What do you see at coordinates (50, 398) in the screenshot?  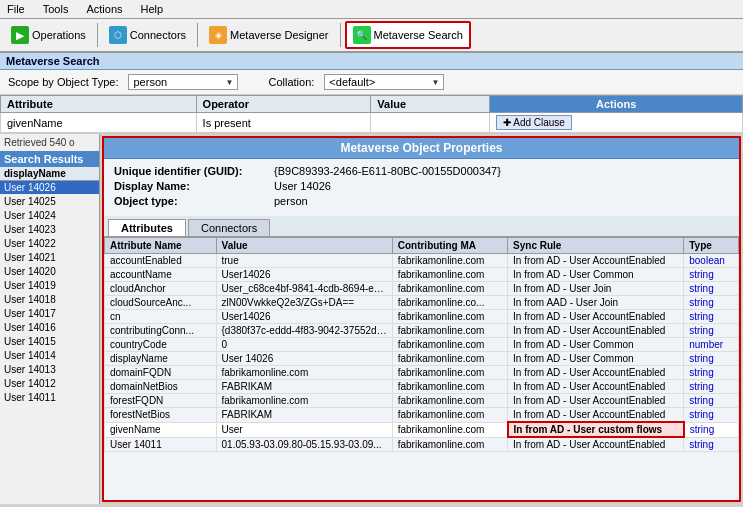 I see `result-item: User 14011` at bounding box center [50, 398].